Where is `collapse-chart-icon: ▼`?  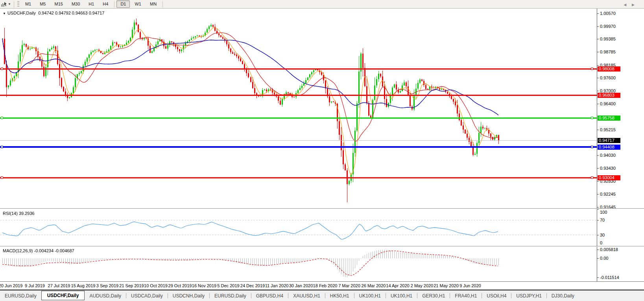 collapse-chart-icon: ▼ is located at coordinates (4, 13).